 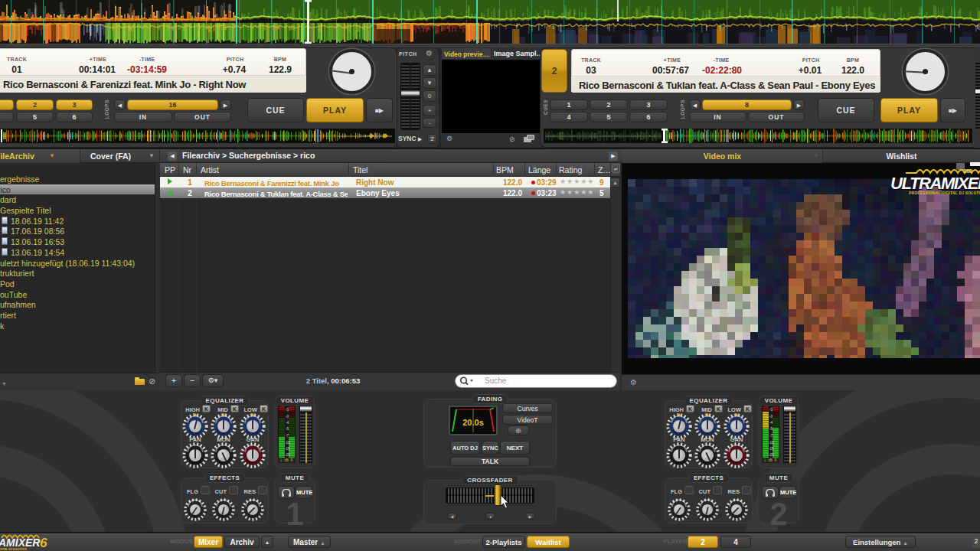 What do you see at coordinates (44, 543) in the screenshot?
I see `svg-text: 6` at bounding box center [44, 543].